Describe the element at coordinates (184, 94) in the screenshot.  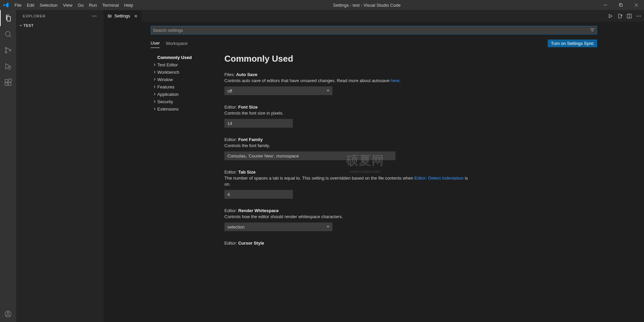
I see `toc-application: Application` at that location.